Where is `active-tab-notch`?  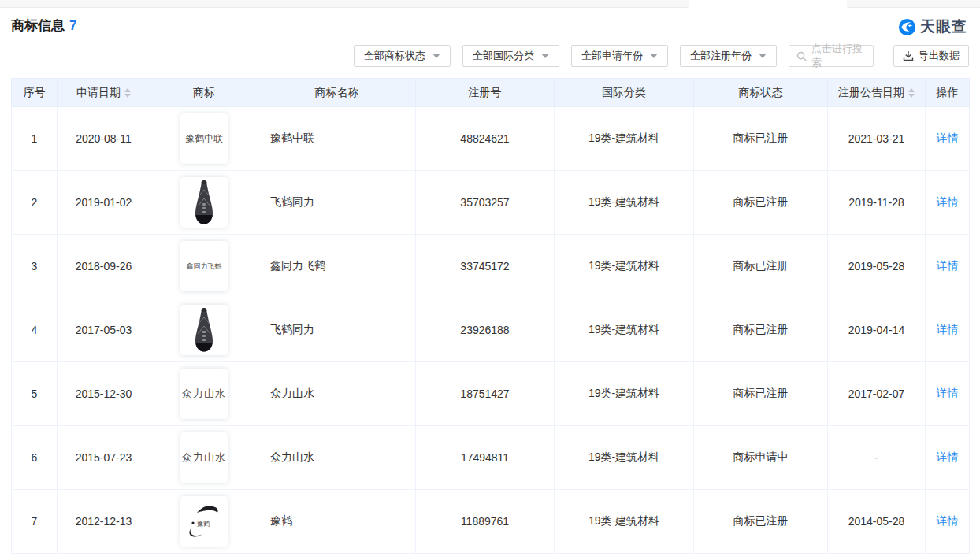 active-tab-notch is located at coordinates (768, 4).